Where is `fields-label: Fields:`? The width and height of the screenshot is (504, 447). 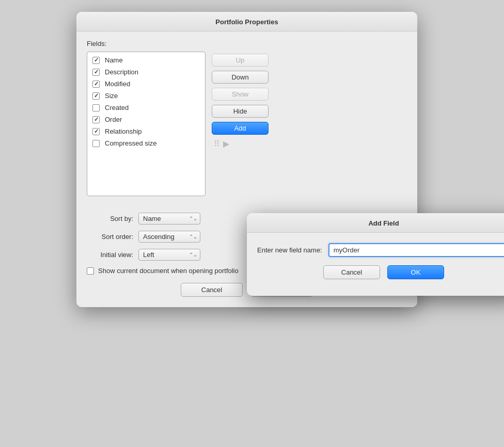 fields-label: Fields: is located at coordinates (247, 43).